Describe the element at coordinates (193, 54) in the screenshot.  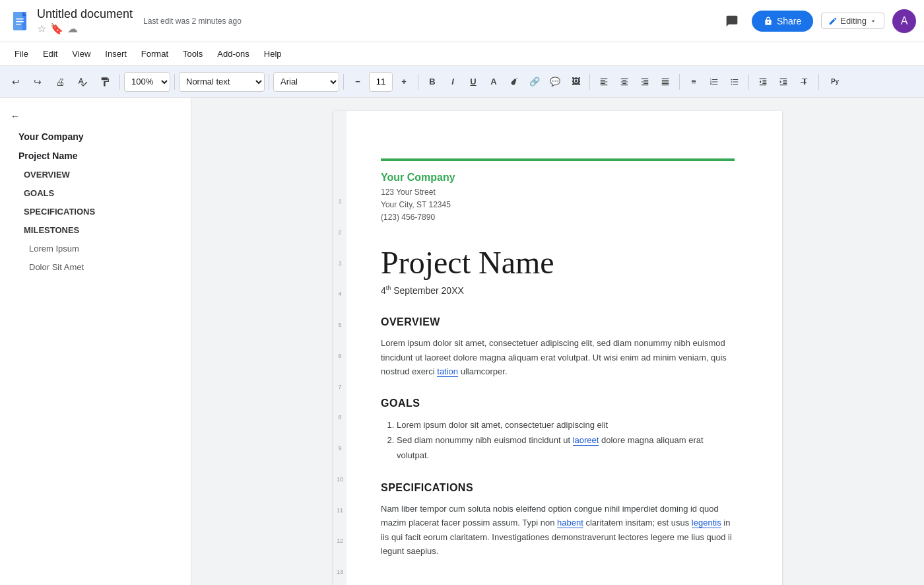
I see `menu-tools: Tools` at that location.